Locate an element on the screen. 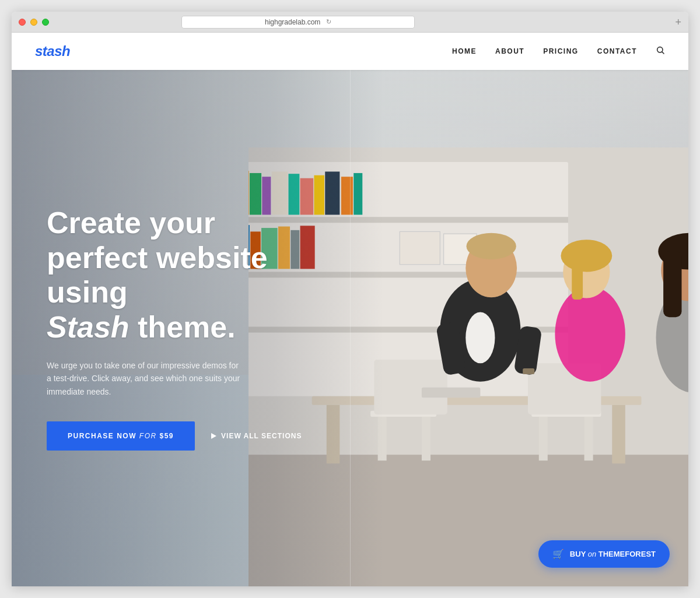 Image resolution: width=700 pixels, height=598 pixels. purchase-label-prefix: PURCHASE NOW is located at coordinates (104, 436).